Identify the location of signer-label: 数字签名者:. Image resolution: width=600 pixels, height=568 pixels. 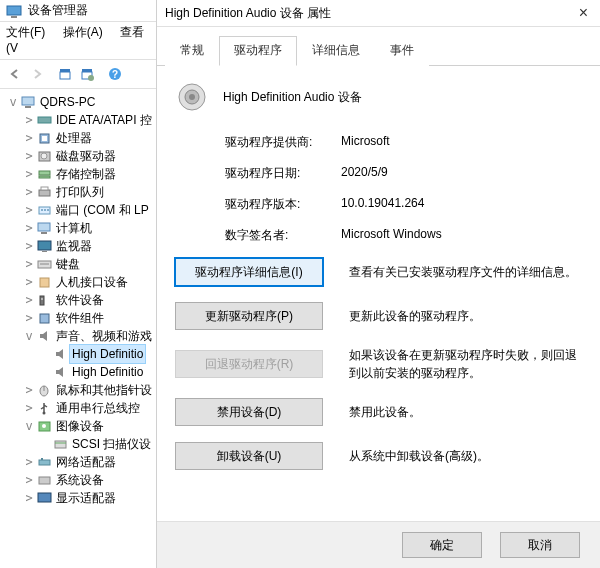
(283, 236).